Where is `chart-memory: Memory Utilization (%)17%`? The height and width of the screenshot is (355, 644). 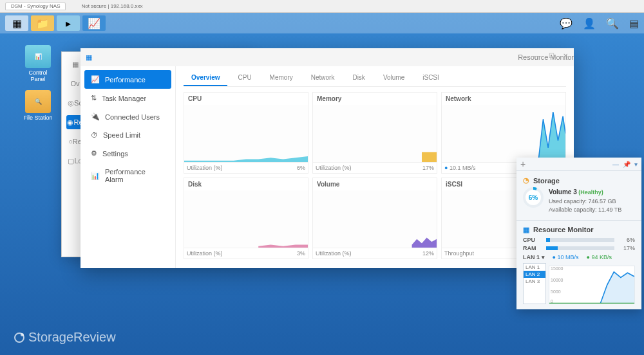
chart-memory: Memory Utilization (%)17% is located at coordinates (375, 132).